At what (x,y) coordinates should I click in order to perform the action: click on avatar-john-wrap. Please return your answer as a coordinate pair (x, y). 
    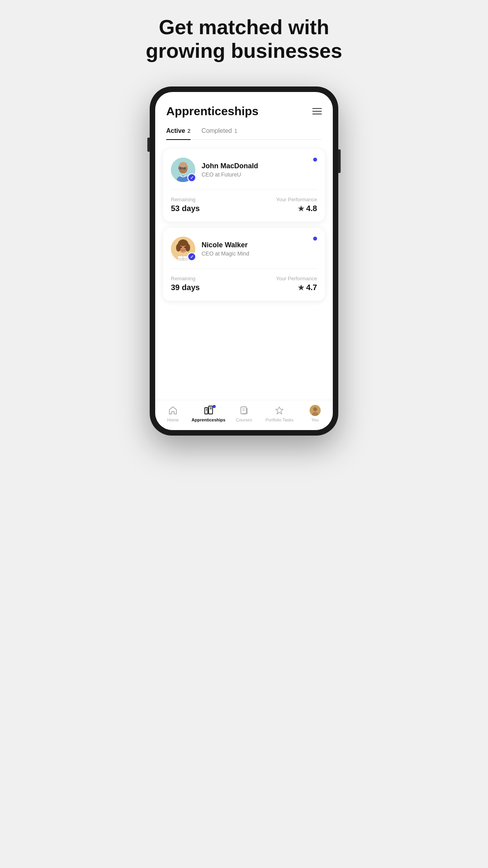
    Looking at the image, I should click on (183, 170).